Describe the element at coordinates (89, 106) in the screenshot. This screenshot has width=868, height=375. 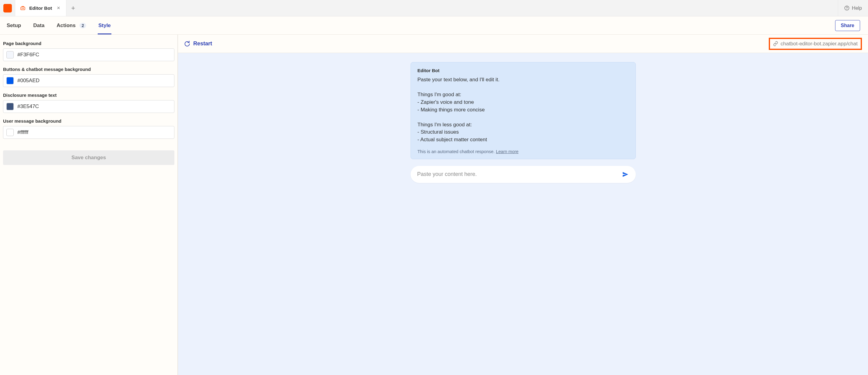
I see `disclosure-input: #3E547C` at that location.